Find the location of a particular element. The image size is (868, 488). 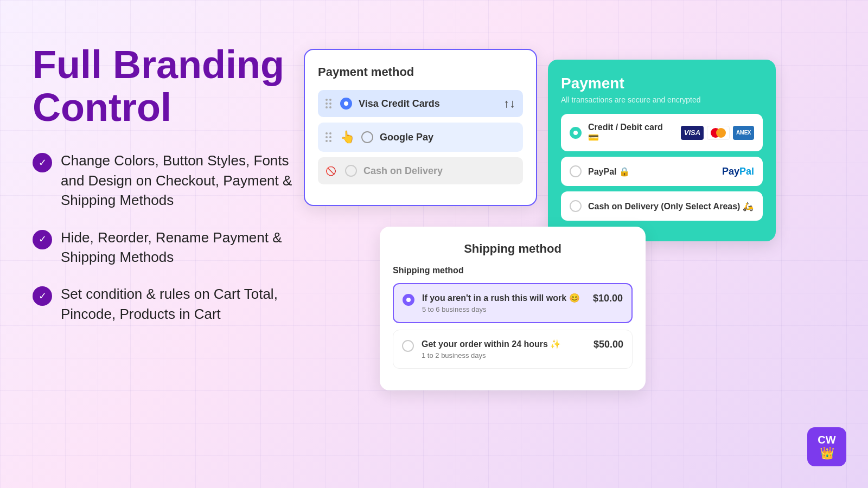

main-title: Full Branding Control is located at coordinates (174, 86).